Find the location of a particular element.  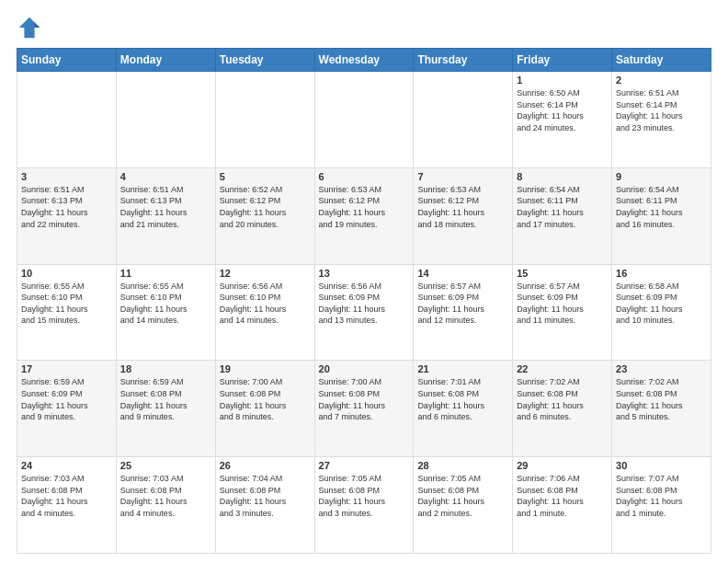

calendar-cell: 21Sunrise: 7:01 AM Sunset: 6:08 PM Dayli… is located at coordinates (463, 408).